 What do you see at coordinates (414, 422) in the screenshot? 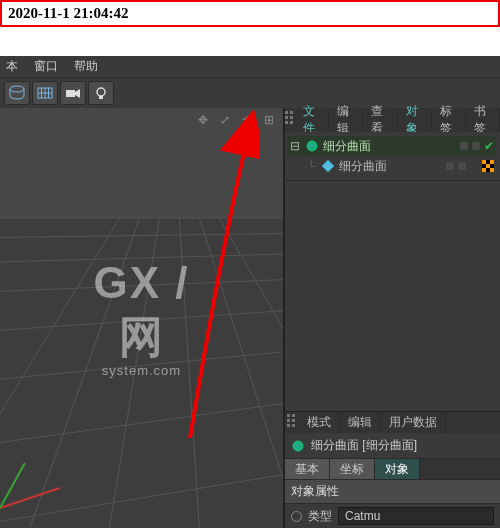
I see `attr-tab-userdata: 用户数据` at bounding box center [414, 422].